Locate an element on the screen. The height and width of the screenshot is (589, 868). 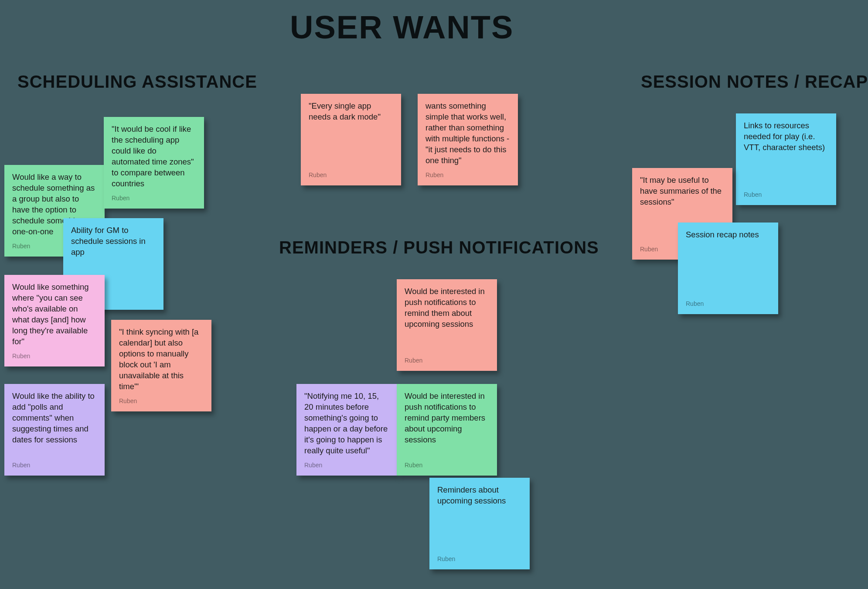
sticky-text: "I think syncing with [a calendar] but a… is located at coordinates (161, 360).